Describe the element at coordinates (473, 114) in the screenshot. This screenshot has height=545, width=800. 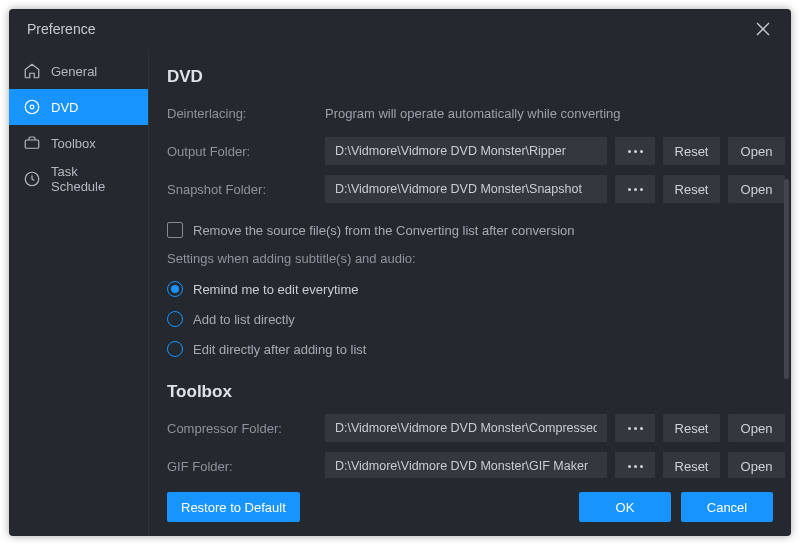
I see `deinterlacing-value: Program will operate automatically while…` at that location.